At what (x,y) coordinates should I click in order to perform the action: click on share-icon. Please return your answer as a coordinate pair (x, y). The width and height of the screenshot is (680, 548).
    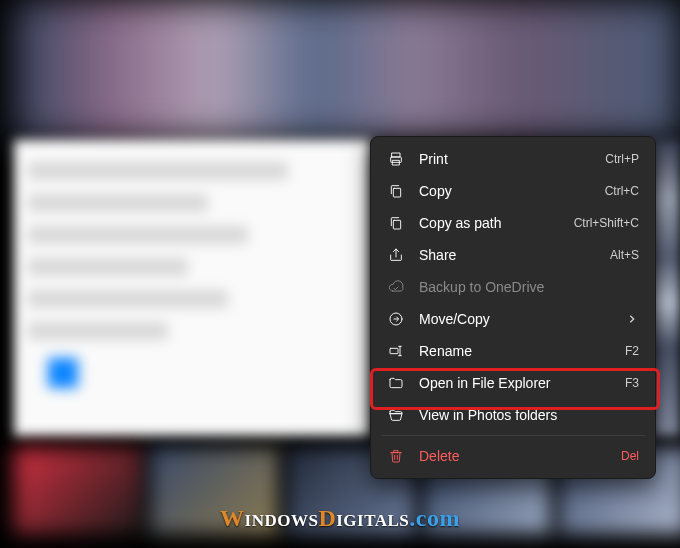
    Looking at the image, I should click on (396, 255).